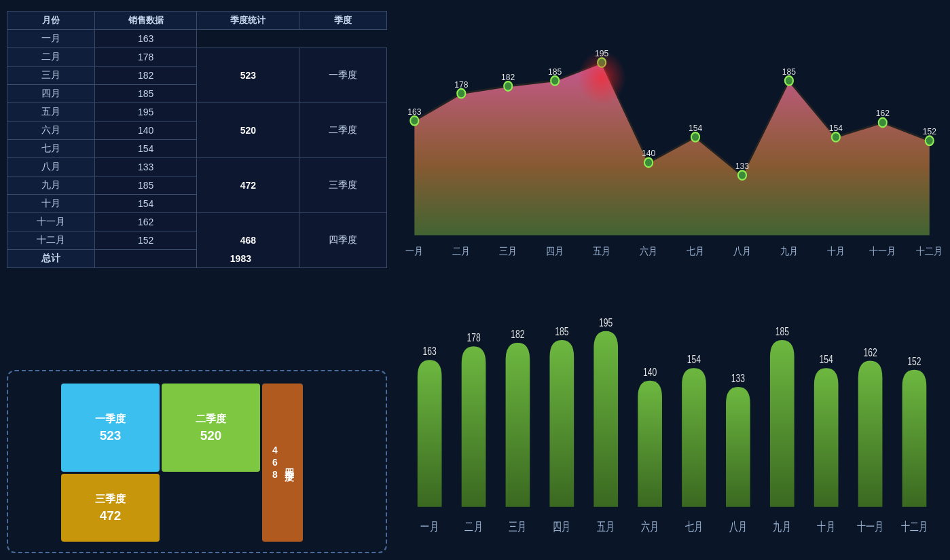 Image resolution: width=950 pixels, height=560 pixels. I want to click on waffle-chart: 一季度 523 二季度 520 四季度 468 三季度 472, so click(190, 462).